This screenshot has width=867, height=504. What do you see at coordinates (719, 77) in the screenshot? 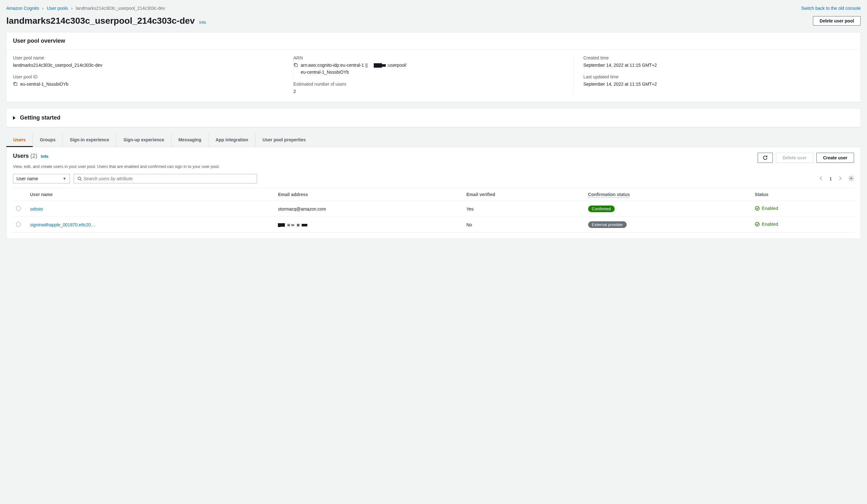
I see `updated-label: Last updated time` at bounding box center [719, 77].